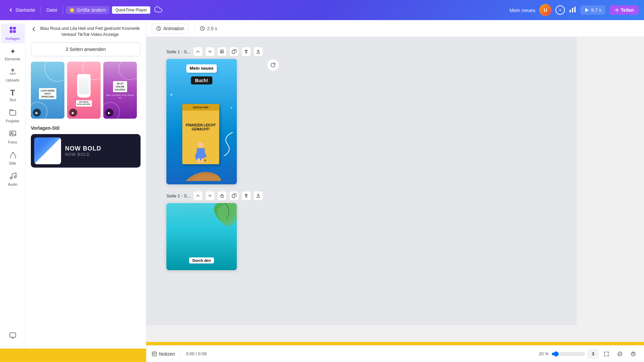  Describe the element at coordinates (158, 9) in the screenshot. I see `cloud-icon` at that location.